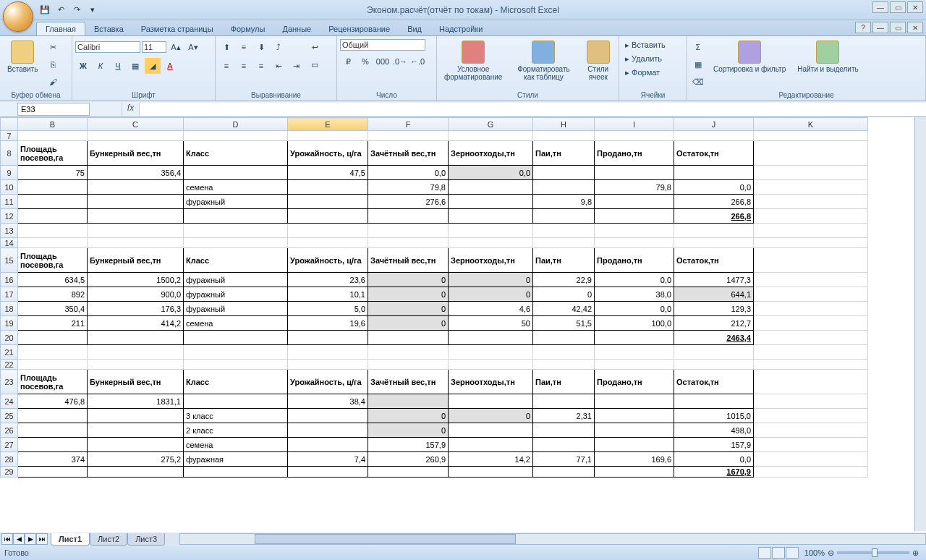  I want to click on cell-E20, so click(328, 338).